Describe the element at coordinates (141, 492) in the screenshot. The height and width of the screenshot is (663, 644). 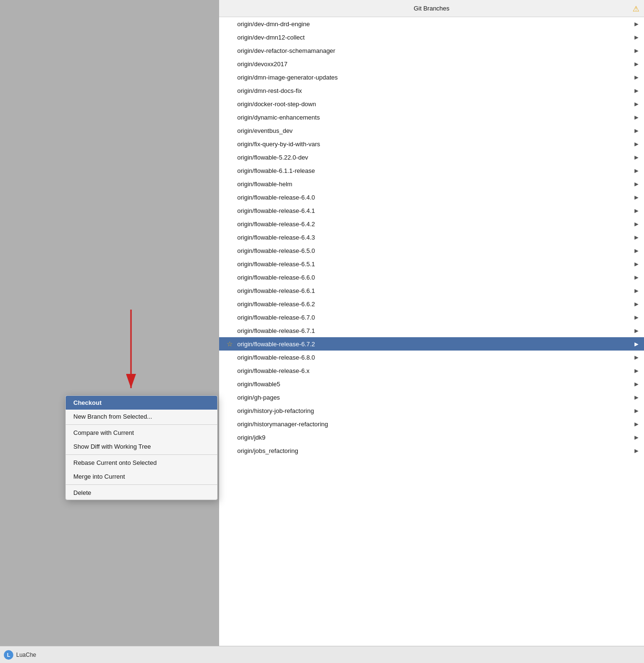
I see `context-menu-item-delete: Delete` at that location.